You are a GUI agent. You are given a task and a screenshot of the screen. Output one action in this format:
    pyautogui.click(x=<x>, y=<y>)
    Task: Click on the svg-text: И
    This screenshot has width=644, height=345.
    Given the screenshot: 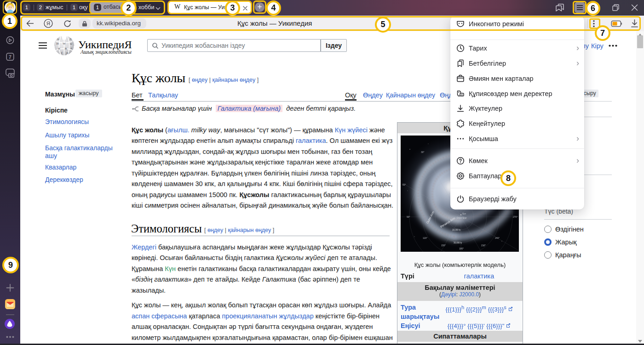 What is the action you would take?
    pyautogui.click(x=57, y=44)
    